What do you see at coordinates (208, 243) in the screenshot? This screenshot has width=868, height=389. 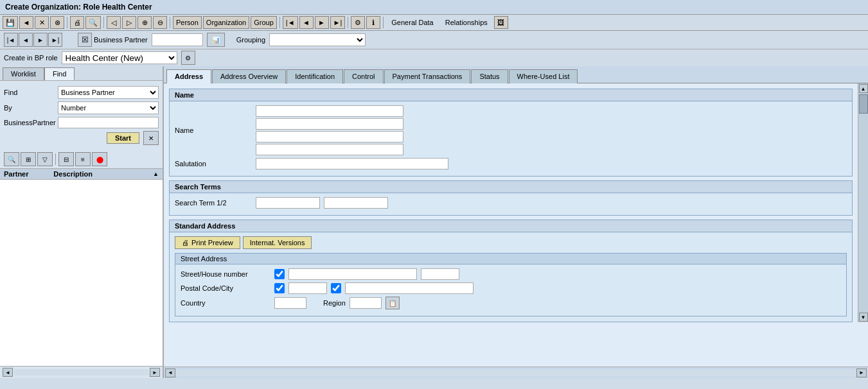 I see `print-preview-button: 🖨 Print Preview` at bounding box center [208, 243].